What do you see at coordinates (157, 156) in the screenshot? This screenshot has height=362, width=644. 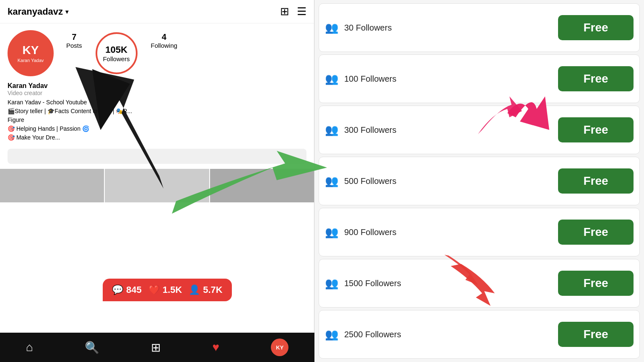 I see `story-placeholder` at bounding box center [157, 156].